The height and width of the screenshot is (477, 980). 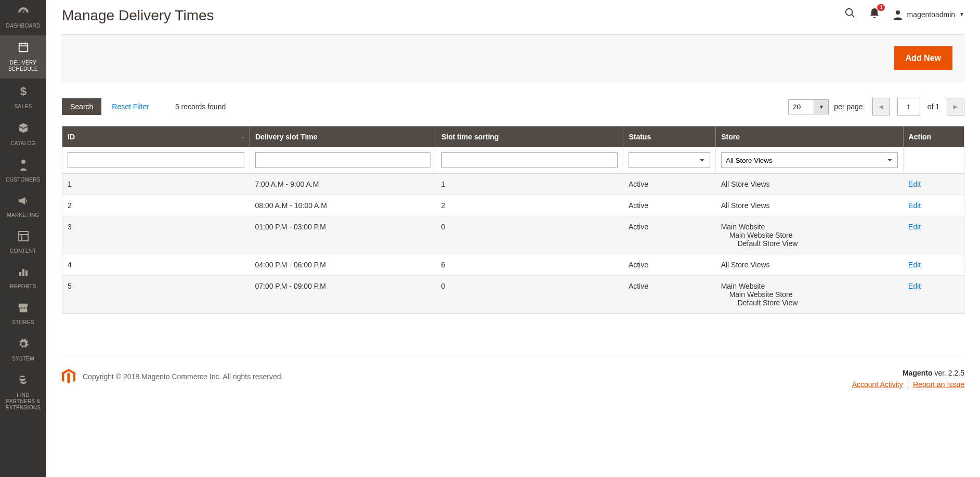 I want to click on table-row: 507:00 P.M - 09:00 P.M0ActiveMain Websit…, so click(x=513, y=294).